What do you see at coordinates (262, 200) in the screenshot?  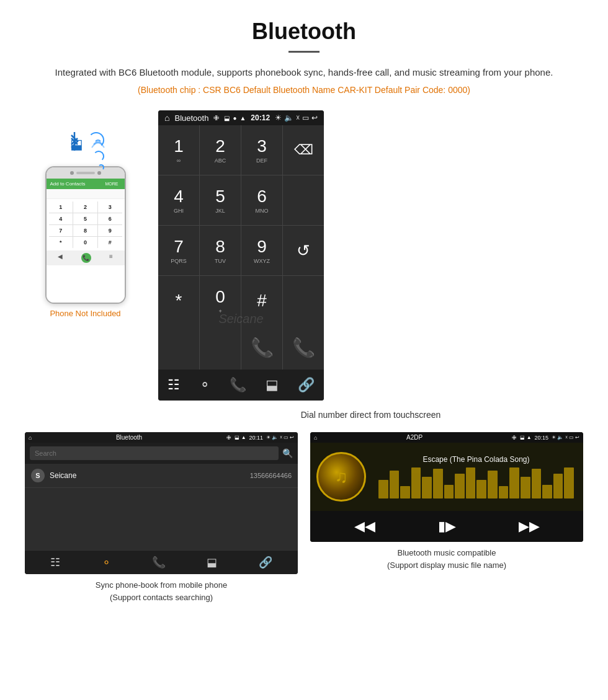 I see `dial-key-6: 6 MNO` at bounding box center [262, 200].